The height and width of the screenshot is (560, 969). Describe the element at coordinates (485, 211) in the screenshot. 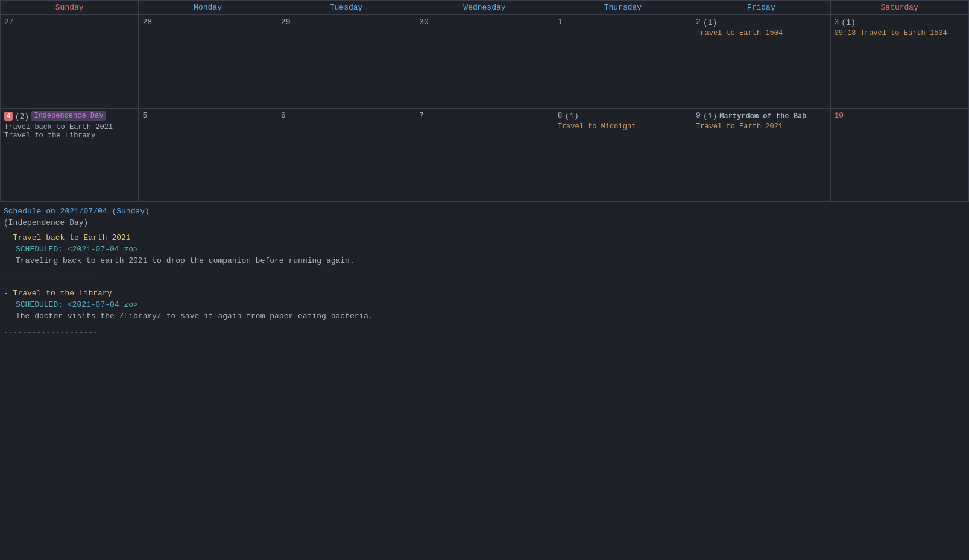

I see `schedule-header: Schedule on 2021/07/04 (Sunday)` at that location.